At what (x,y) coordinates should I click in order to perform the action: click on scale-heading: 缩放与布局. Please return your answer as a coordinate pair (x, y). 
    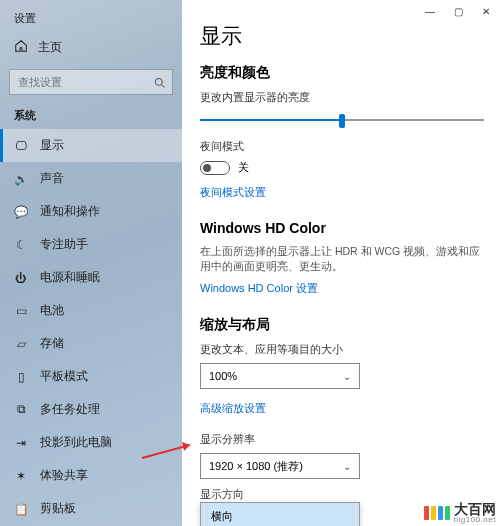
    Looking at the image, I should click on (342, 325).